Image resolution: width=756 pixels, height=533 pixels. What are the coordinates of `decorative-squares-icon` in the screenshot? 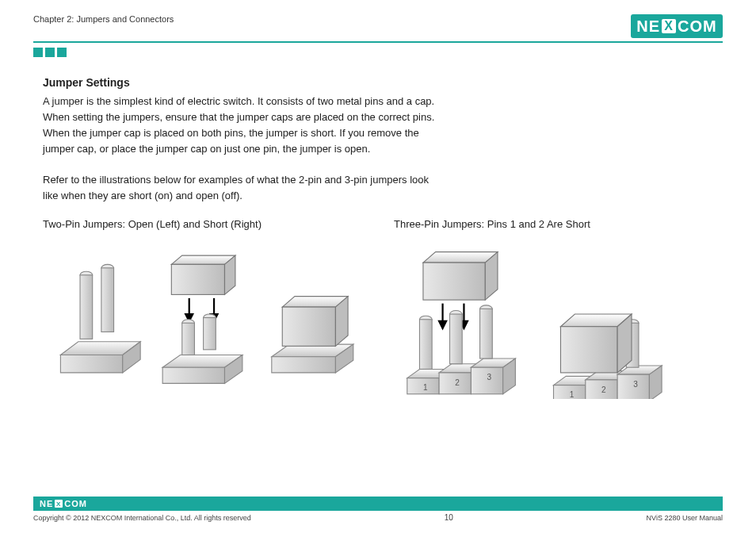 It's located at (378, 52).